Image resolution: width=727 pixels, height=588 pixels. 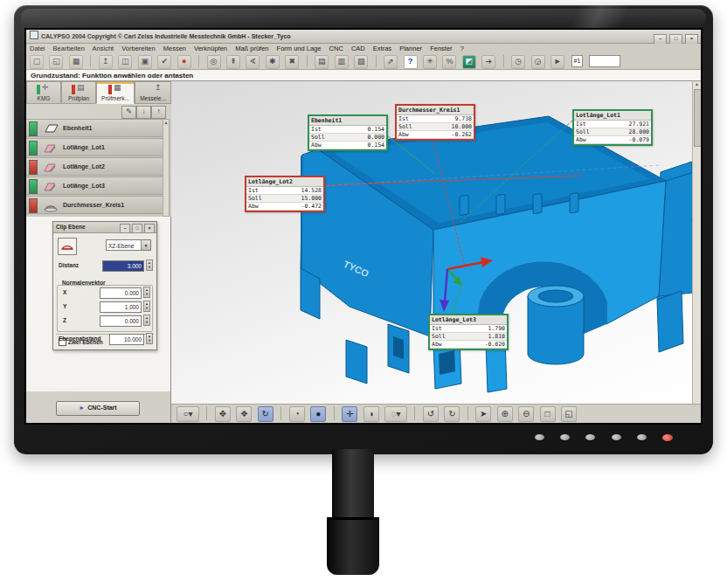 I want to click on zoom-fit-icon: ◱, so click(x=569, y=414).